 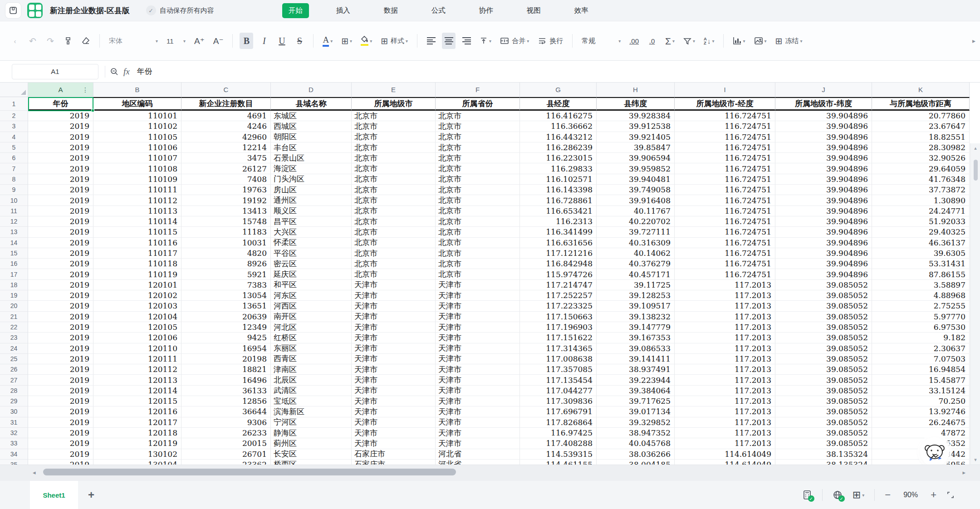 I want to click on cell: 河西区, so click(x=311, y=306).